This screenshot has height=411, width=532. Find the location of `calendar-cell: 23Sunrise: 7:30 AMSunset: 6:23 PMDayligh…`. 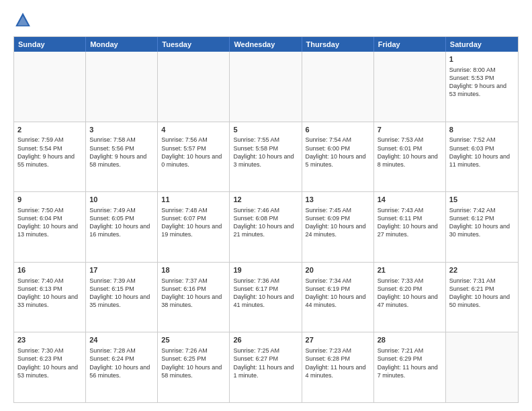

calendar-cell: 23Sunrise: 7:30 AMSunset: 6:23 PMDayligh… is located at coordinates (50, 367).